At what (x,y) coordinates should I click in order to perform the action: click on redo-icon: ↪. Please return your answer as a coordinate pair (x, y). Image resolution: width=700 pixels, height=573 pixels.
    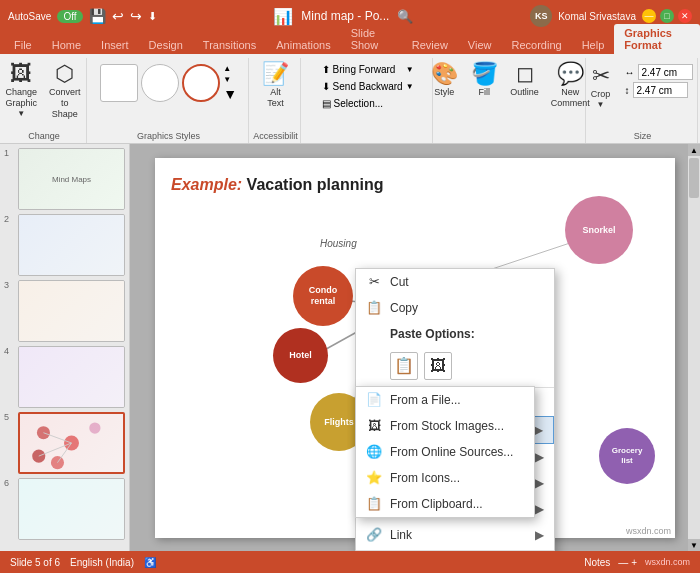
    Looking at the image, I should click on (136, 16).